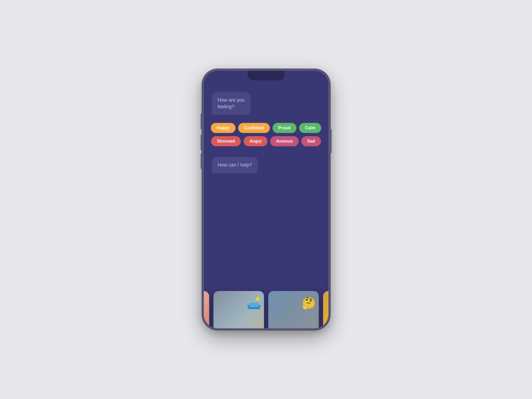 This screenshot has height=399, width=532. What do you see at coordinates (226, 141) in the screenshot?
I see `mood-button-stressed: Stressed` at bounding box center [226, 141].